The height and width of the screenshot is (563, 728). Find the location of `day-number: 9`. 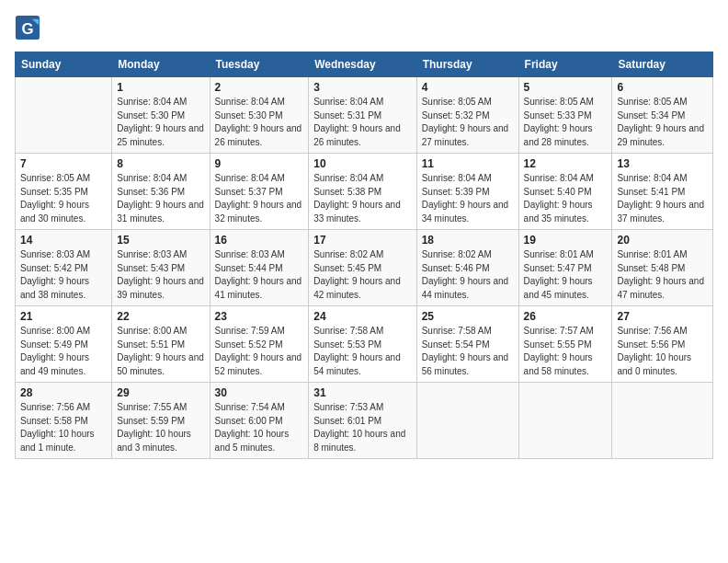

day-number: 9 is located at coordinates (259, 164).